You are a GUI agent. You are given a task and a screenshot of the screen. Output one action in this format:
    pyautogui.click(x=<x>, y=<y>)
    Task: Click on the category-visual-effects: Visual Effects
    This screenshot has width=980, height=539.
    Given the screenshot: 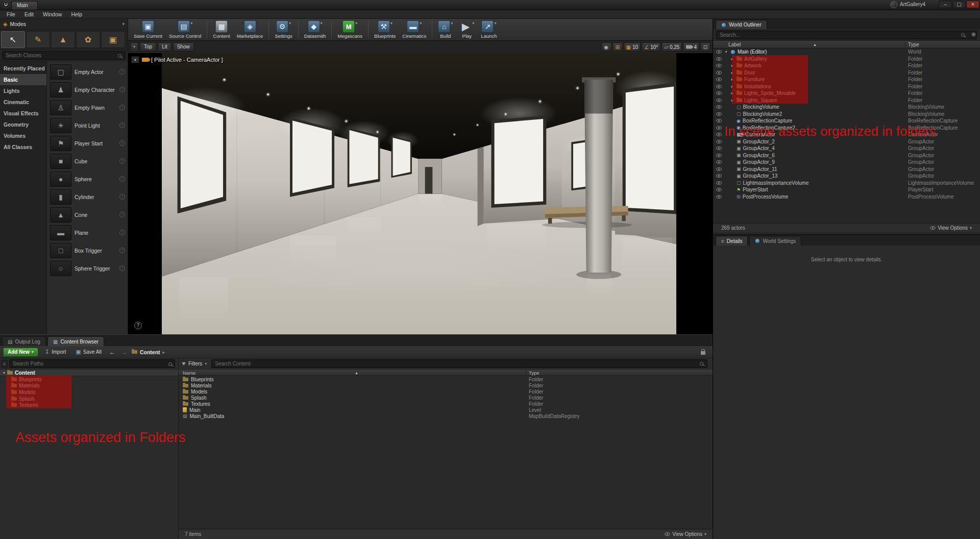 What is the action you would take?
    pyautogui.click(x=23, y=113)
    